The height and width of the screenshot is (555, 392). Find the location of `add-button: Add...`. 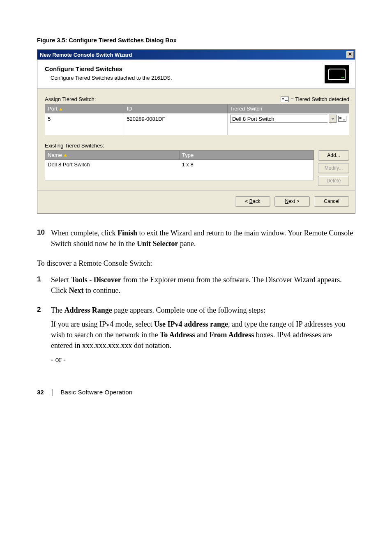

add-button: Add... is located at coordinates (334, 155).